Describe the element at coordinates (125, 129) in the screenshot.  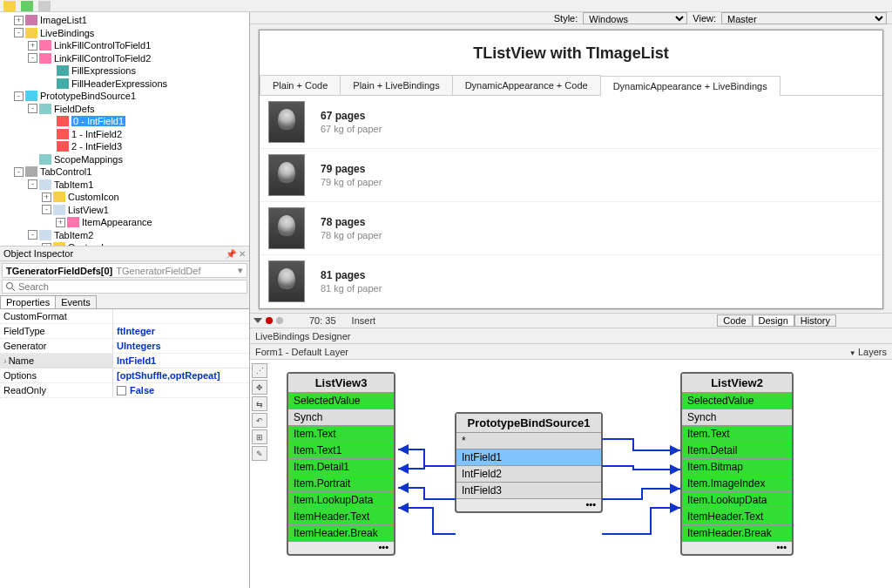
I see `structure-tree: +ImageList1-LiveBindings+LinkFillControl…` at that location.